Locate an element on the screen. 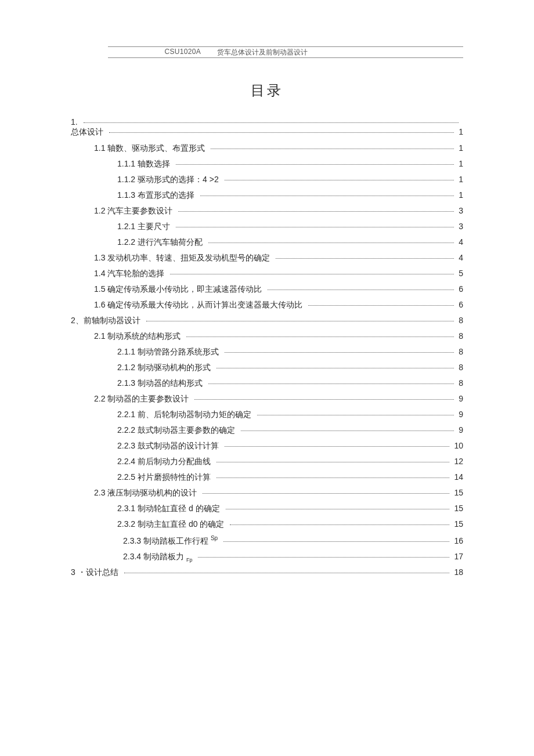 This screenshot has height=756, width=534. toc-page-number: 10 is located at coordinates (457, 446).